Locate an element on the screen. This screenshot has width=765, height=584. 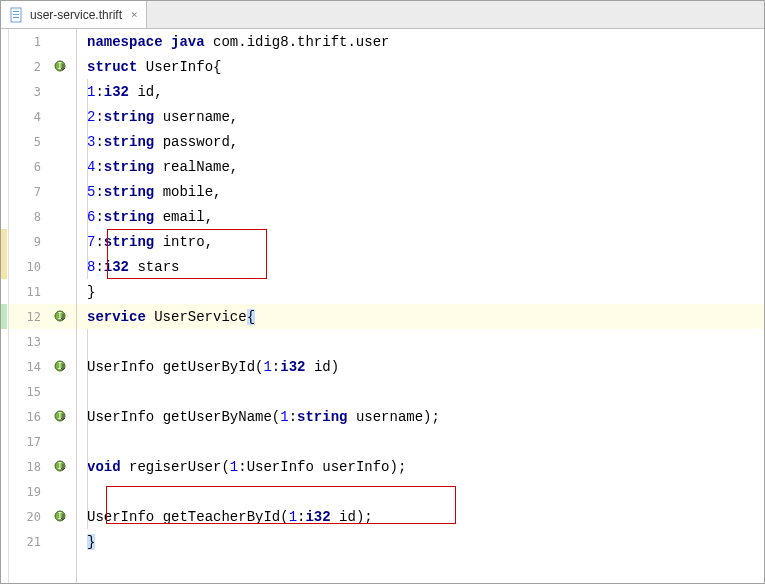
line-number: 17 is located at coordinates (29, 442).